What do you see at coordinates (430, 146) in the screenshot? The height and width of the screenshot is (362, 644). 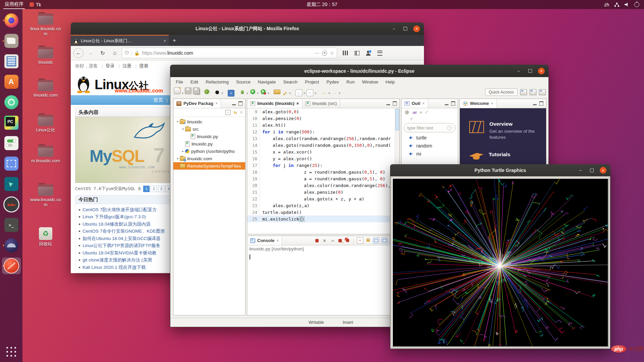 I see `outline-item-random: random` at bounding box center [430, 146].